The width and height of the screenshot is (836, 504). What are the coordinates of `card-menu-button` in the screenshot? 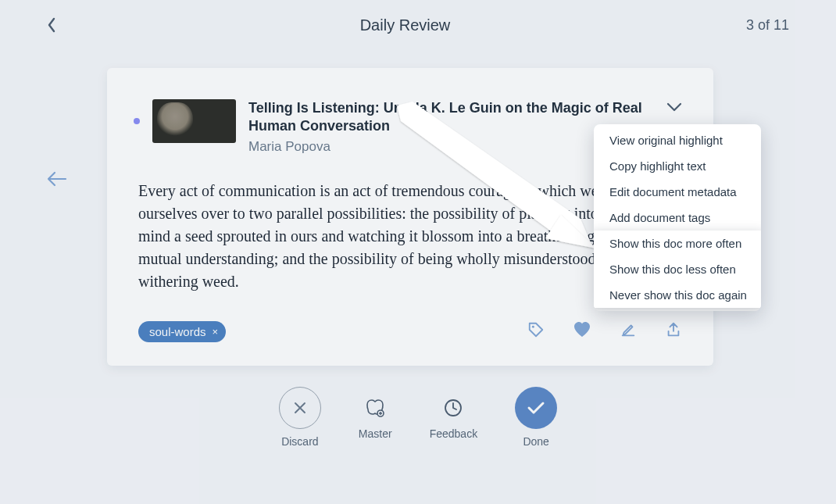 It's located at (674, 108).